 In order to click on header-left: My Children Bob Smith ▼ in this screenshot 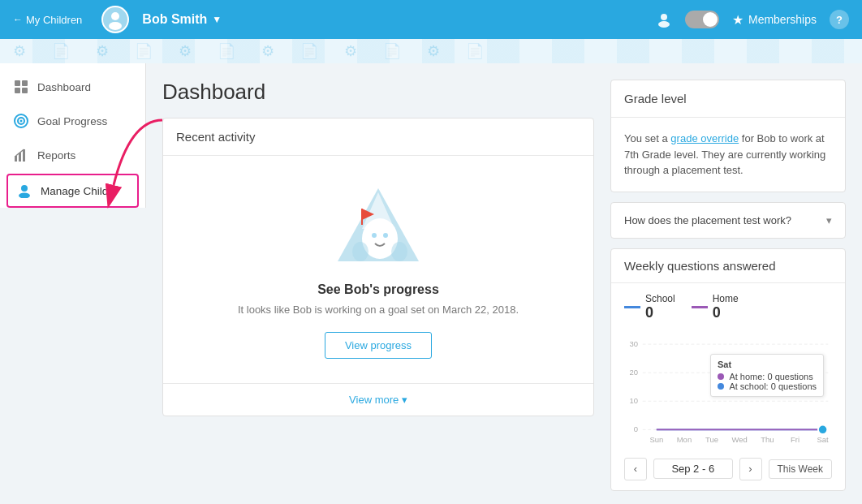, I will do `click(117, 19)`.